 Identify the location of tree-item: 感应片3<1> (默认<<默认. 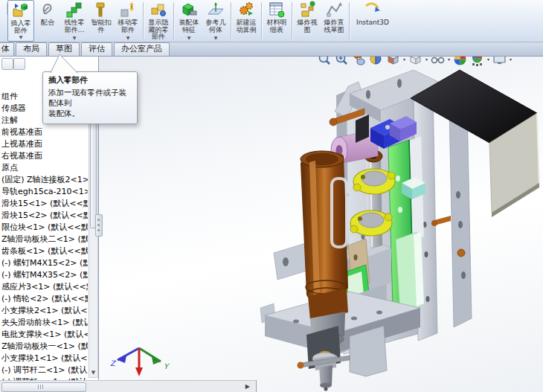
(45, 287).